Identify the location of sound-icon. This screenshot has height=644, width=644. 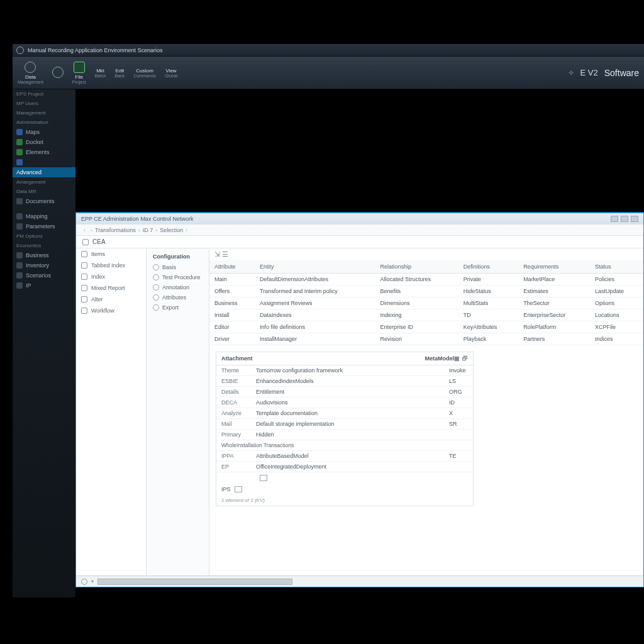
(19, 286).